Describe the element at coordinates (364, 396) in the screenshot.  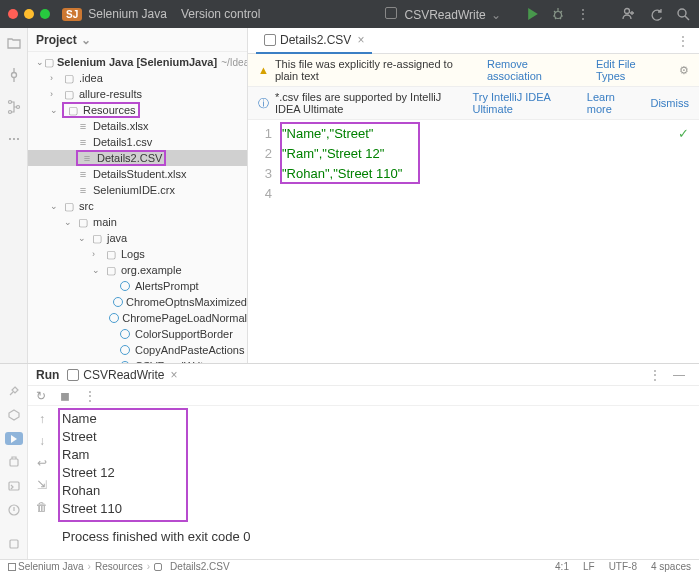
I see `run-toolbar: ↻ ◼ ⋮` at that location.